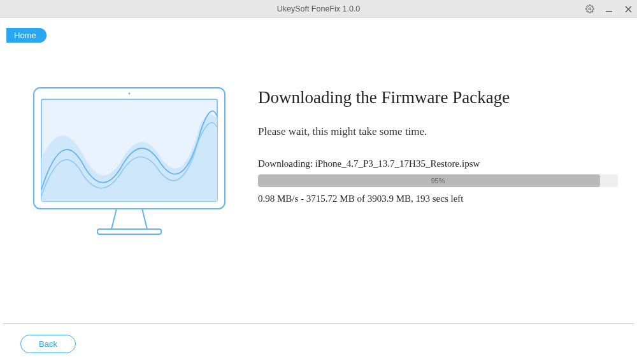  What do you see at coordinates (438, 164) in the screenshot?
I see `download-filename: Downloading: iPhone_4.7_P3_13.7_17H35_Re…` at bounding box center [438, 164].